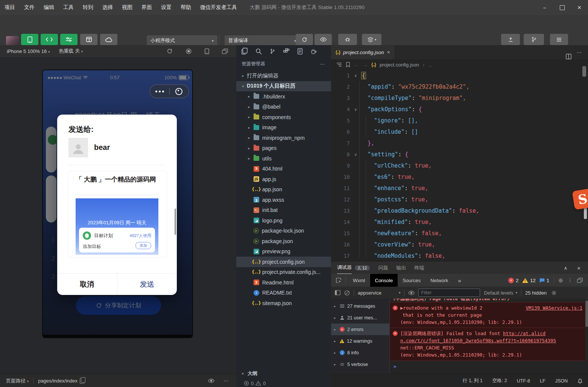  I want to click on stop-icon, so click(189, 51).